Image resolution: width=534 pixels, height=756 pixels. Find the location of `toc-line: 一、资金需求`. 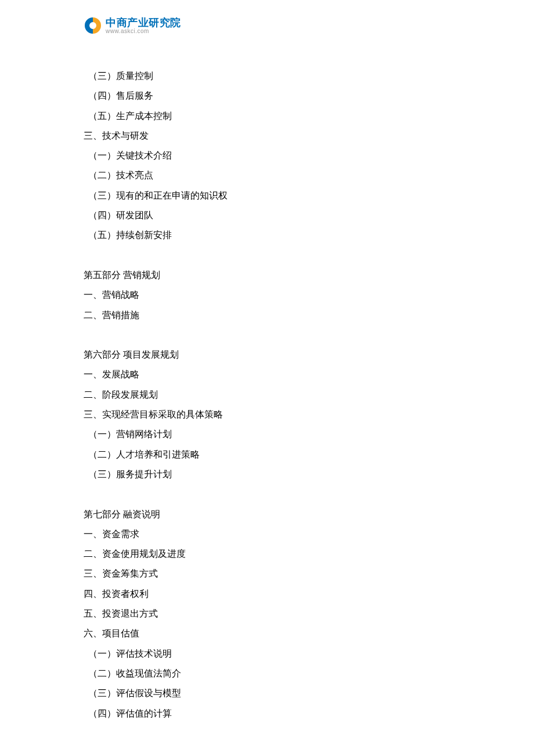

toc-line: 一、资金需求 is located at coordinates (267, 534).